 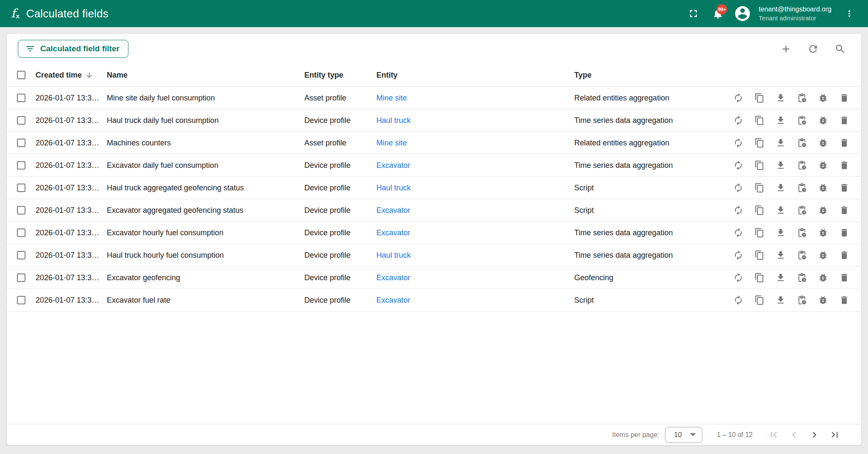 What do you see at coordinates (849, 14) in the screenshot?
I see `more-menu-button` at bounding box center [849, 14].